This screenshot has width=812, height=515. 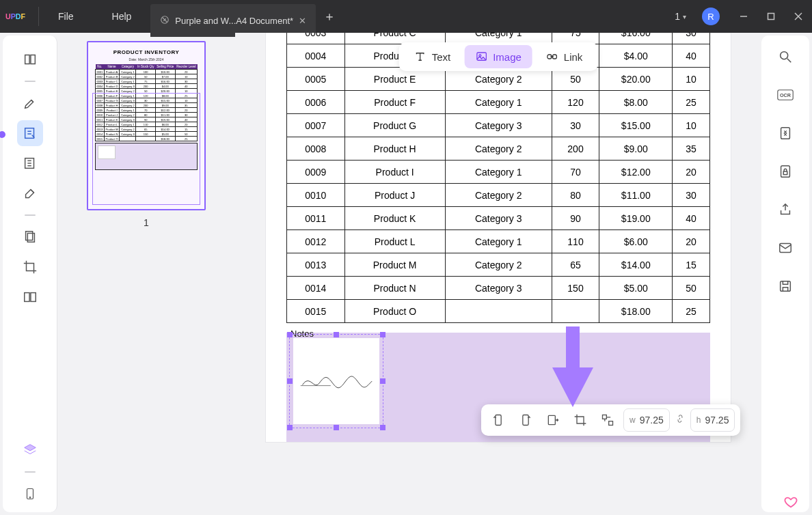 What do you see at coordinates (499, 195) in the screenshot?
I see `table-row: 0010Product JCategory 280$11.0030` at bounding box center [499, 195].